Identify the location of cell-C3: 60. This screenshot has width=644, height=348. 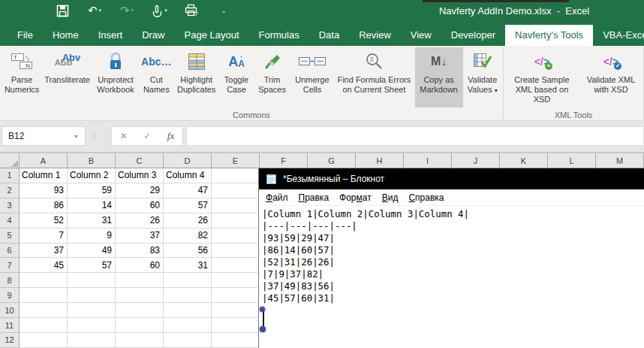
(140, 206).